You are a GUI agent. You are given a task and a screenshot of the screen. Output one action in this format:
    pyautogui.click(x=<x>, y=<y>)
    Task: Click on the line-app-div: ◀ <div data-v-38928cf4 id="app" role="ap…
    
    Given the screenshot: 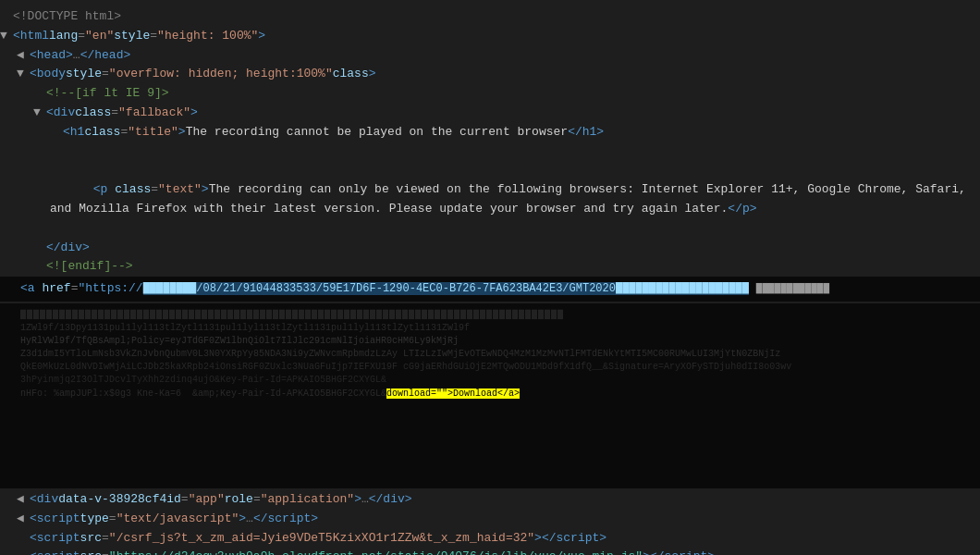 What is the action you would take?
    pyautogui.click(x=490, y=500)
    